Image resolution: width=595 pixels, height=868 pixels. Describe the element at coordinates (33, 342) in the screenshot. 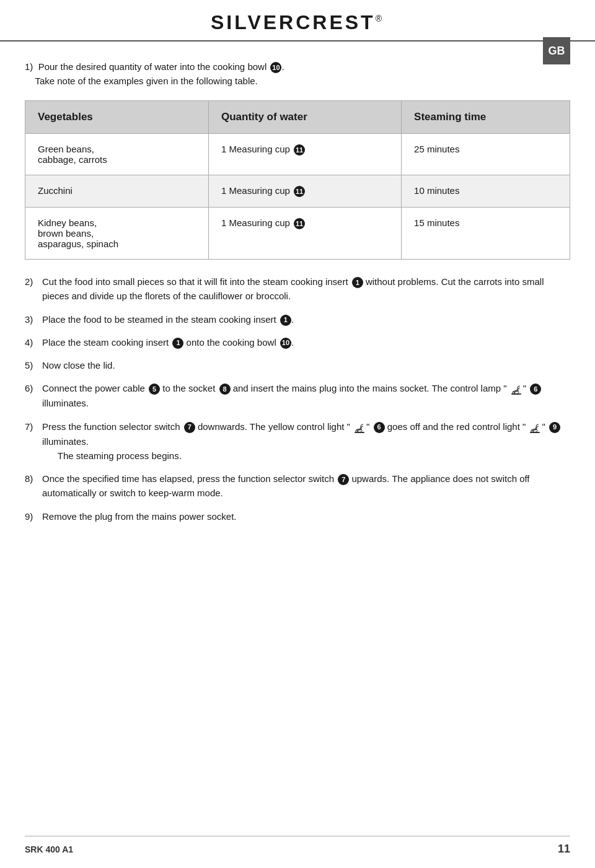

I see `step-num-4: 4)` at that location.